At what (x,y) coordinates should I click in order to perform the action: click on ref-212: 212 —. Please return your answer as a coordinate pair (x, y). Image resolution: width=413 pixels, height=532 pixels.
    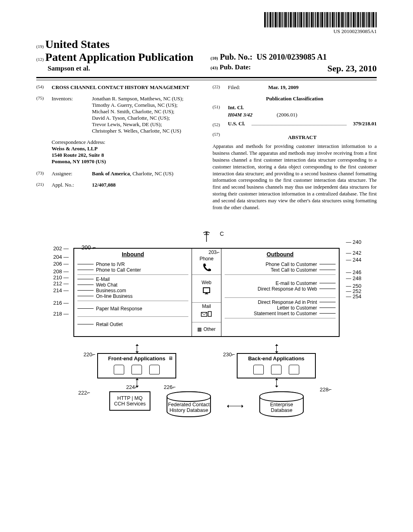
    Looking at the image, I should click on (61, 284).